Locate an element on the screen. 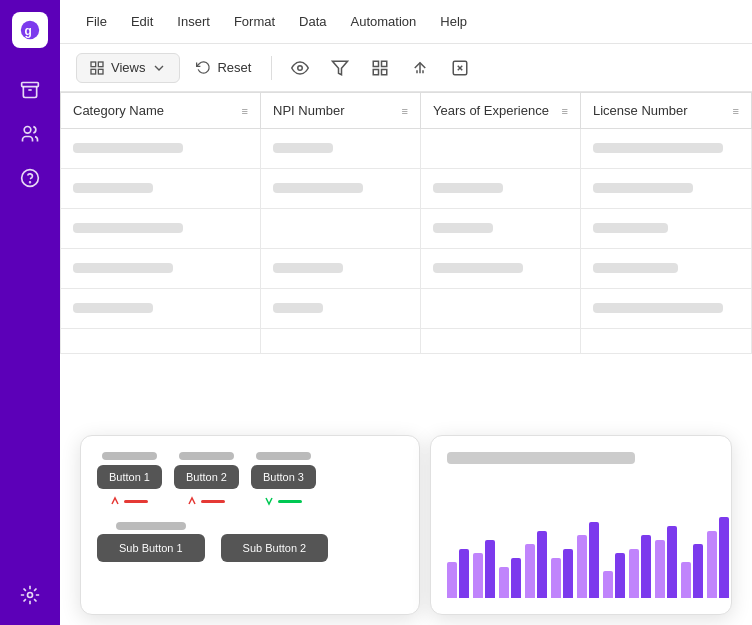 The image size is (752, 625). filter-icon is located at coordinates (340, 68).